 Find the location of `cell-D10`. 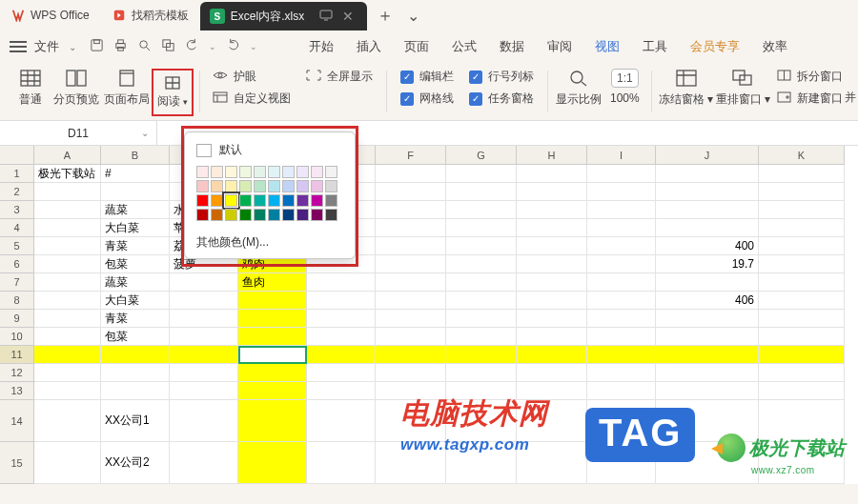

cell-D10 is located at coordinates (273, 337).